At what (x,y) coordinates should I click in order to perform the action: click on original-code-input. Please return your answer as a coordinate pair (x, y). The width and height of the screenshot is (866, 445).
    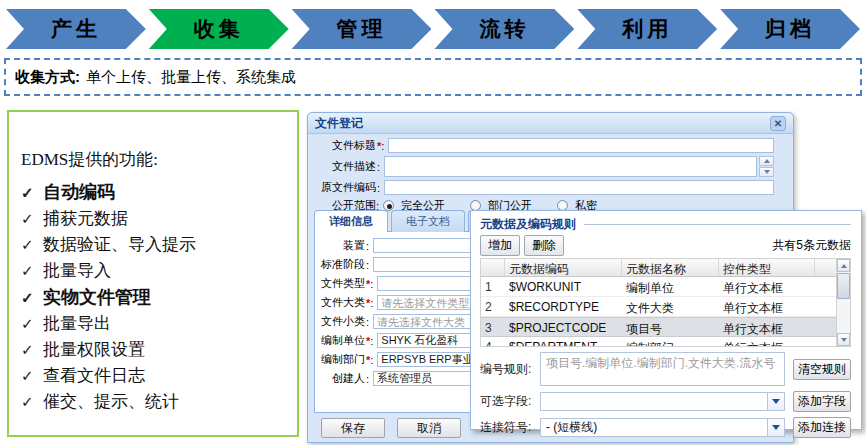
    Looking at the image, I should click on (579, 188).